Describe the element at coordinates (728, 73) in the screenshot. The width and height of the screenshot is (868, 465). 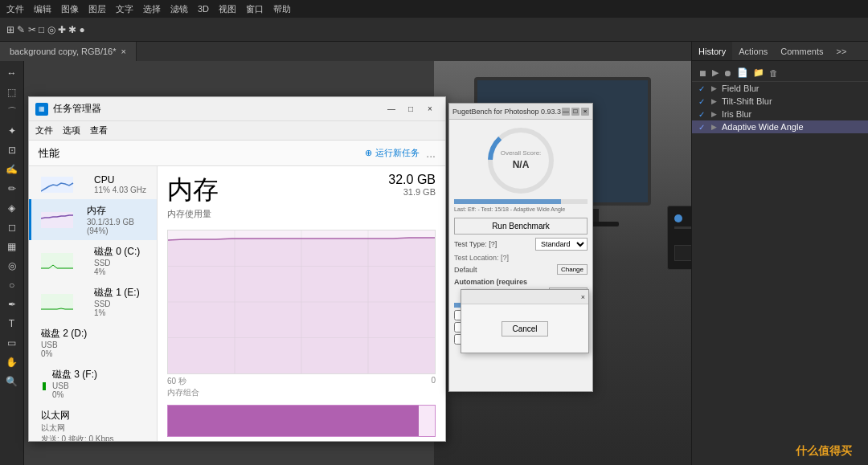
I see `history-action-record: ⏺` at that location.